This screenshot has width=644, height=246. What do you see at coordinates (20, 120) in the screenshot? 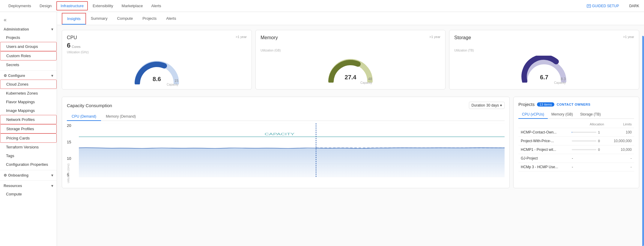
I see `sidebar-label-network-profiles: Network Profiles` at bounding box center [20, 120].